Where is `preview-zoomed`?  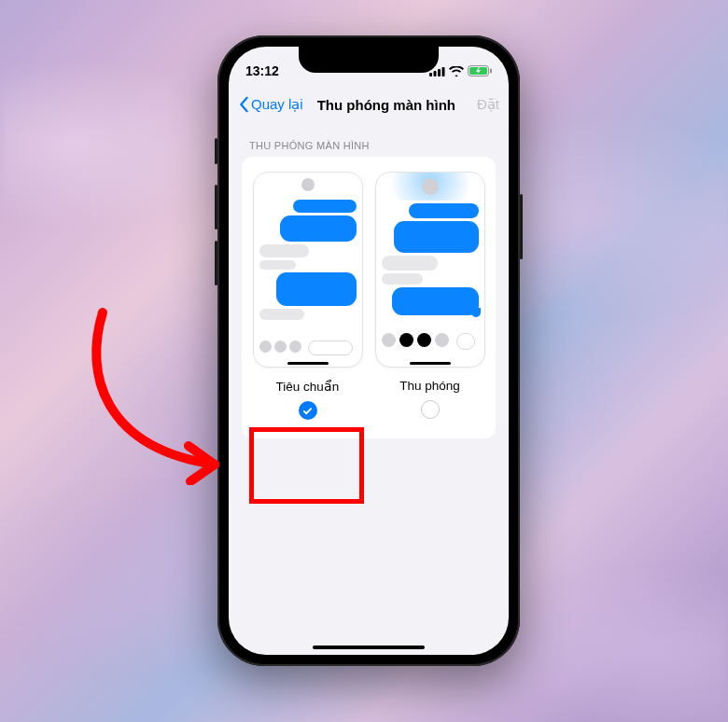
preview-zoomed is located at coordinates (430, 270).